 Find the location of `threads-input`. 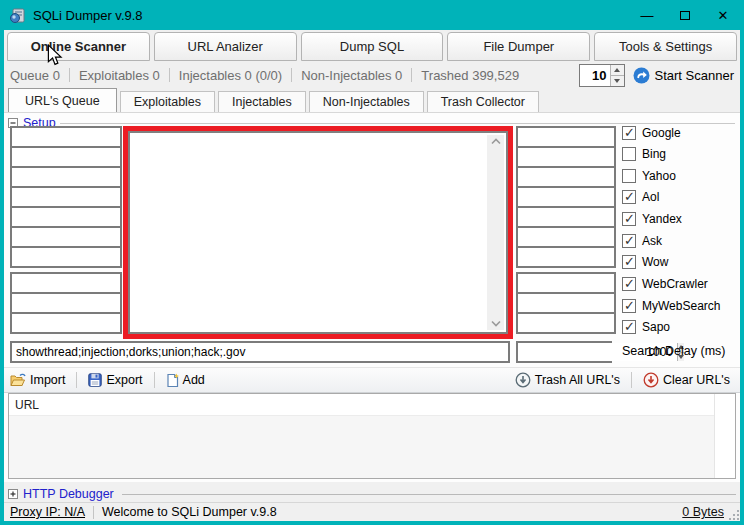

threads-input is located at coordinates (595, 76).